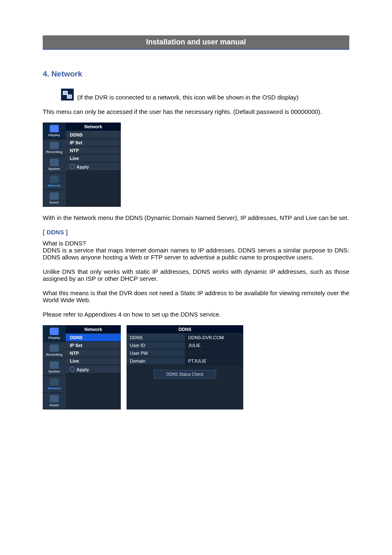 Image resolution: width=392 pixels, height=555 pixels. I want to click on subheading-ddns: [ DDNS ], so click(196, 232).